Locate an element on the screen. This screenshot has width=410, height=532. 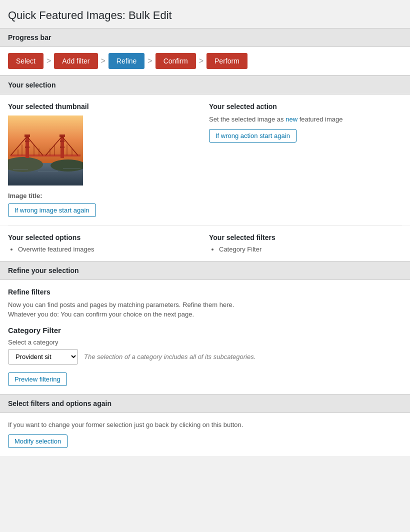
progress-bar-body: Select > Add filter > Refine > Confirm >… is located at coordinates (205, 61).